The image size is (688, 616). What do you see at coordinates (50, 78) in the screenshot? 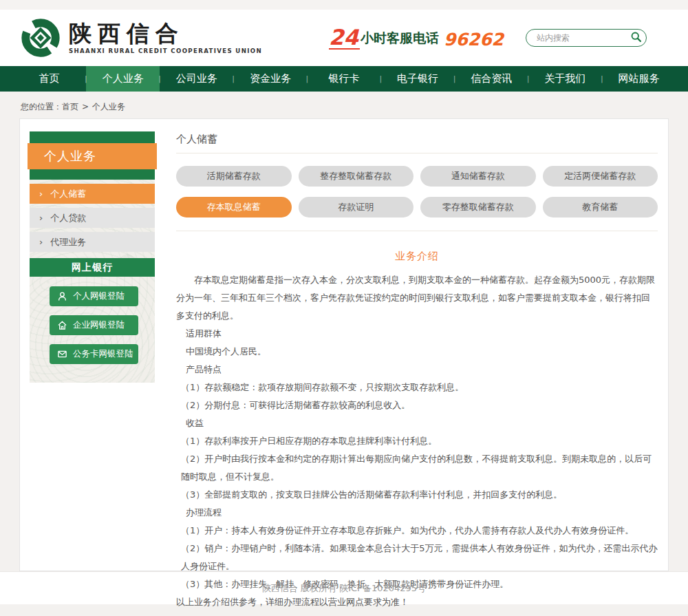
I see `nav-item-home: 首页` at bounding box center [50, 78].